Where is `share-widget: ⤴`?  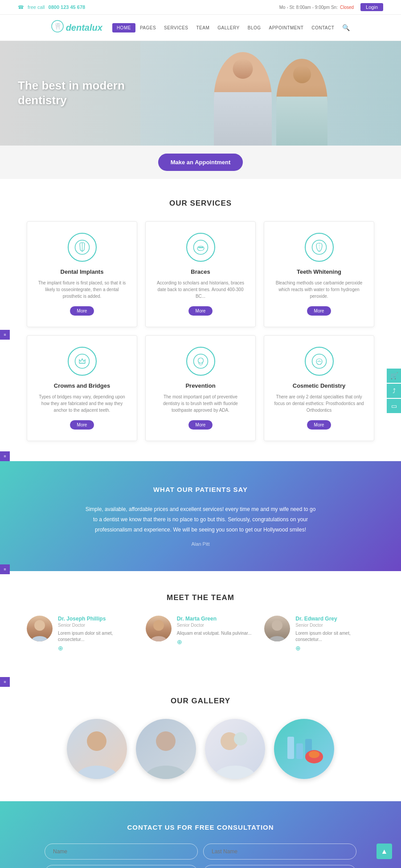 share-widget: ⤴ is located at coordinates (394, 391).